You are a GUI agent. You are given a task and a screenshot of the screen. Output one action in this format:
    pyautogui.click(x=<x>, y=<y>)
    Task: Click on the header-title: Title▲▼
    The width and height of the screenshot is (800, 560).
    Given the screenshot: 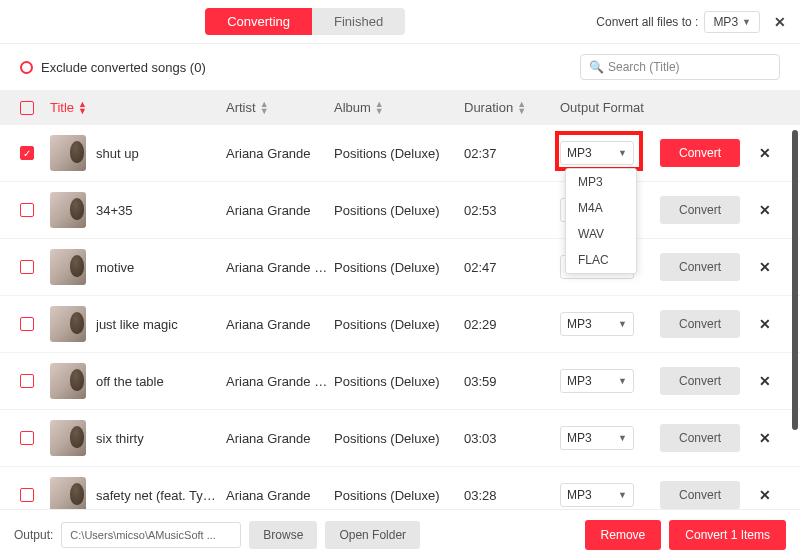 What is the action you would take?
    pyautogui.click(x=138, y=108)
    